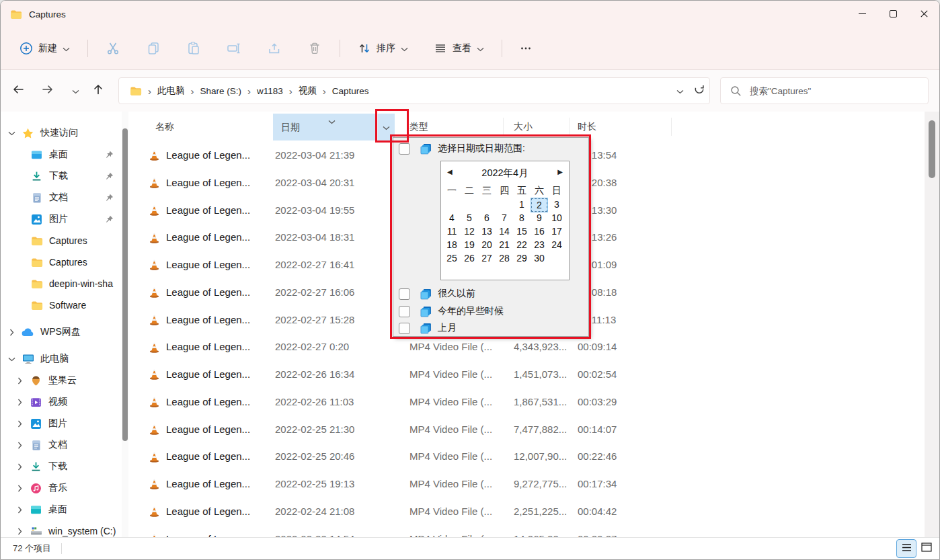  Describe the element at coordinates (522, 245) in the screenshot. I see `calendar-day: 22` at that location.